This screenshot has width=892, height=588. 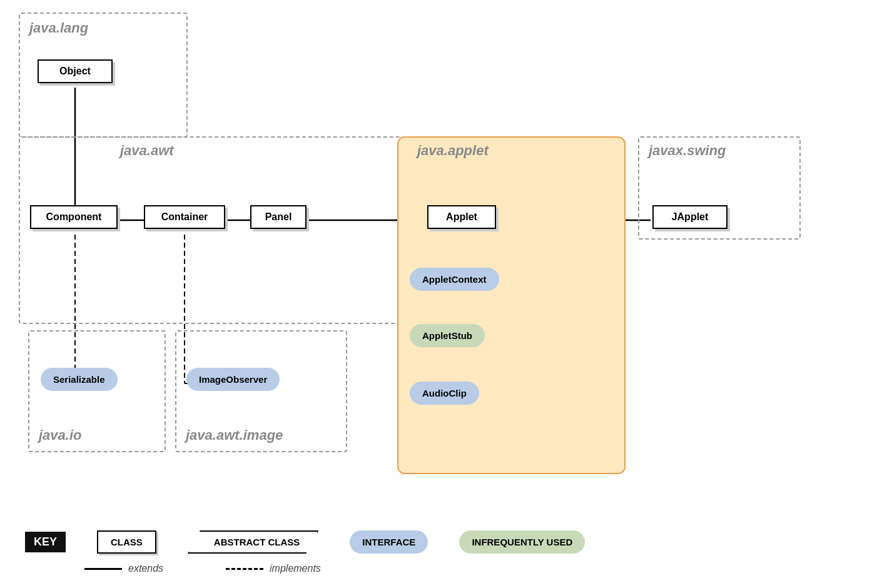 I want to click on javax-swing-label: javax.swing, so click(x=687, y=151).